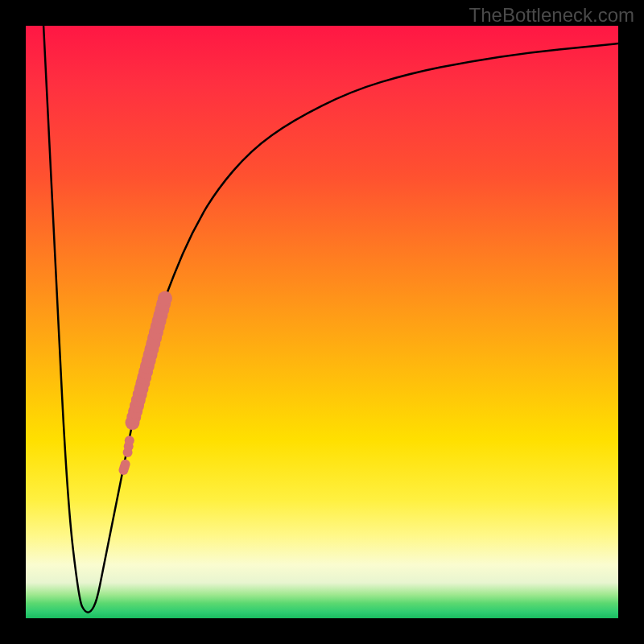 The height and width of the screenshot is (644, 644). Describe the element at coordinates (145, 383) in the screenshot. I see `highlight-markers` at that location.